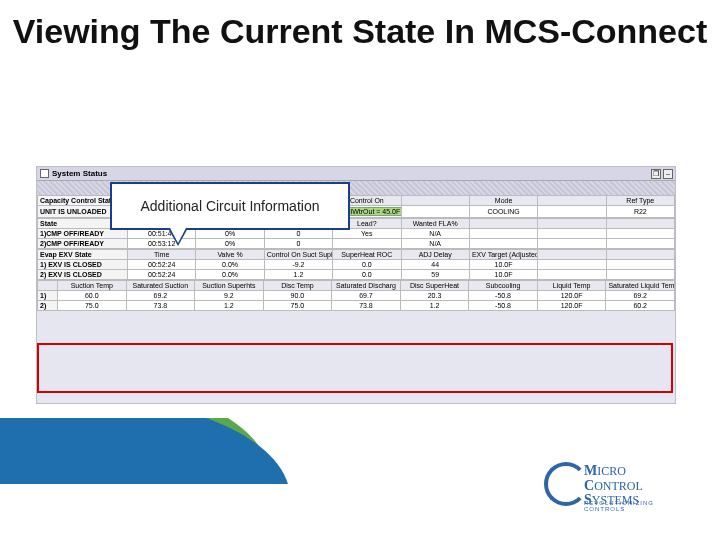  What do you see at coordinates (656, 174) in the screenshot?
I see `maximize-icon: ❐` at bounding box center [656, 174].